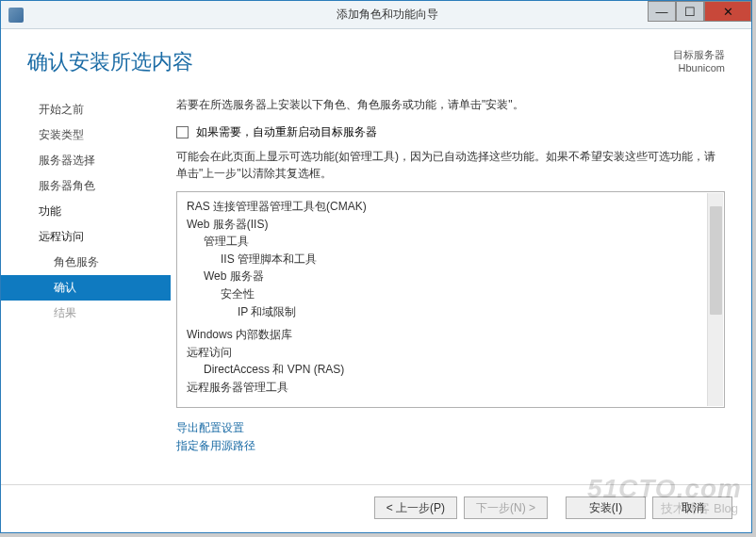 This screenshot has width=756, height=537. I want to click on install-button: 安装(I), so click(605, 508).